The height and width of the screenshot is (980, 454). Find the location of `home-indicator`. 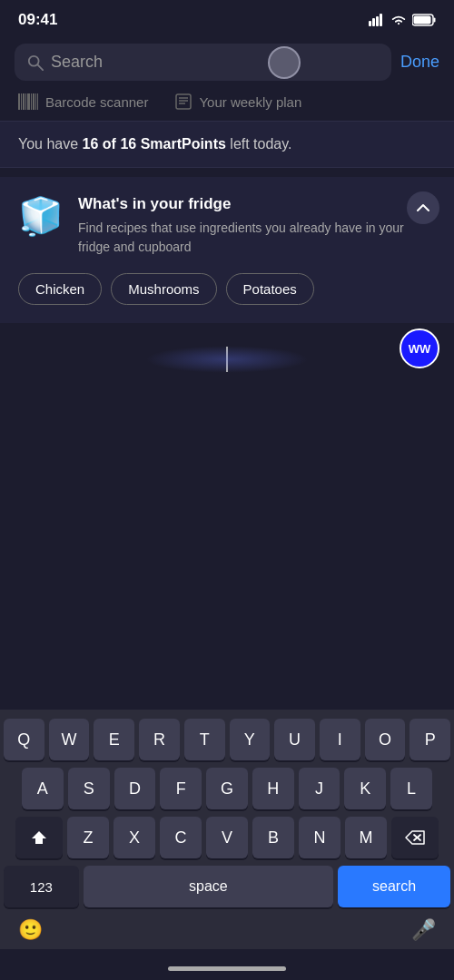

home-indicator is located at coordinates (227, 969).